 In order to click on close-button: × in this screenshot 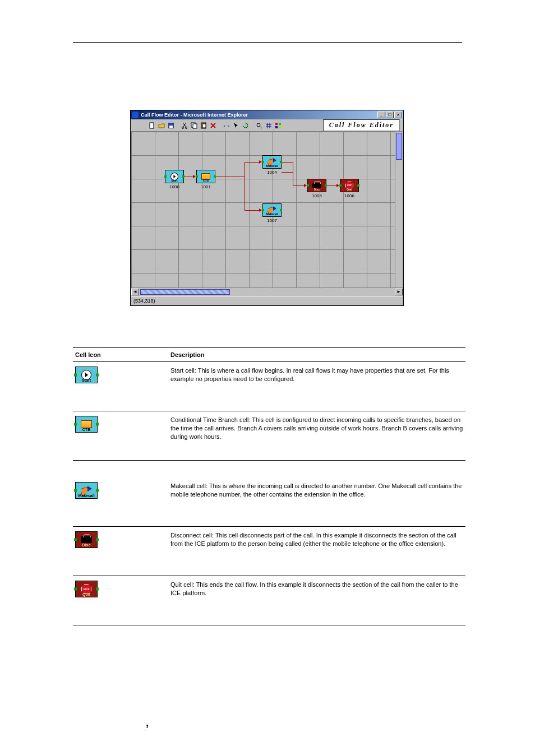, I will do `click(398, 115)`.